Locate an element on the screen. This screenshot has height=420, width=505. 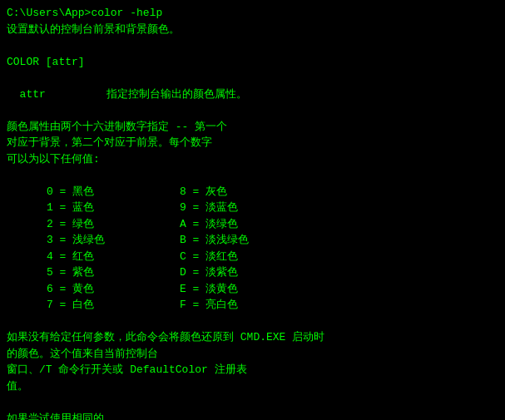
attr-line: attr 指定控制台输出的颜色属性。 is located at coordinates (253, 95).